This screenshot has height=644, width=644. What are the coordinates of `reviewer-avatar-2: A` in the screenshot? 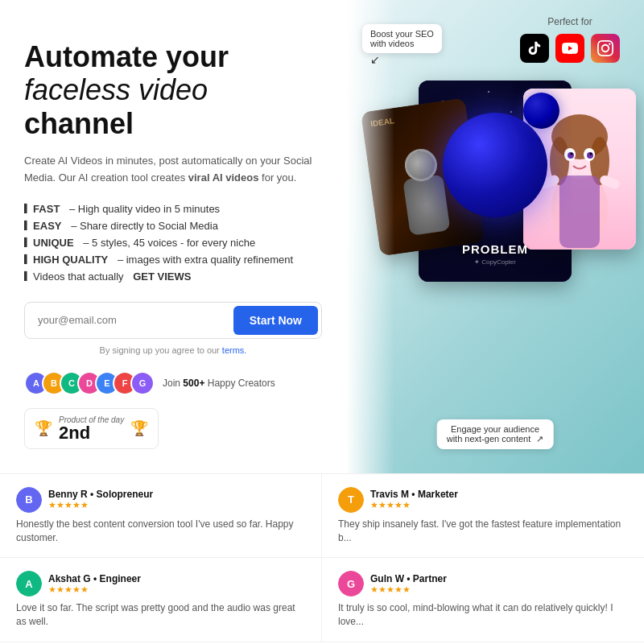 It's located at (29, 584).